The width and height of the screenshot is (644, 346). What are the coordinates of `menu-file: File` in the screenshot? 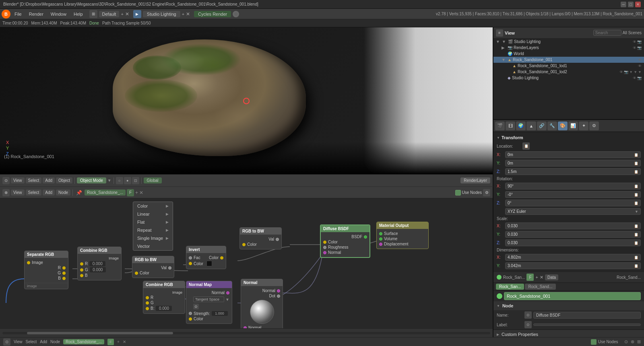 It's located at (18, 14).